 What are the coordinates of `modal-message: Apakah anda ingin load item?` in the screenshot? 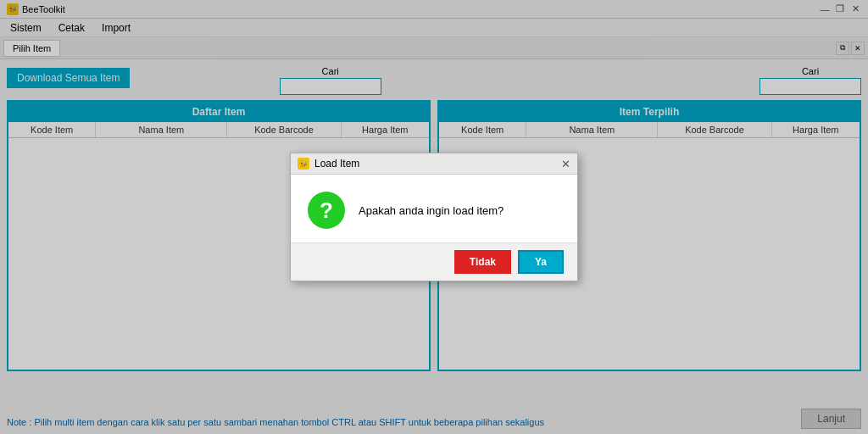 It's located at (431, 210).